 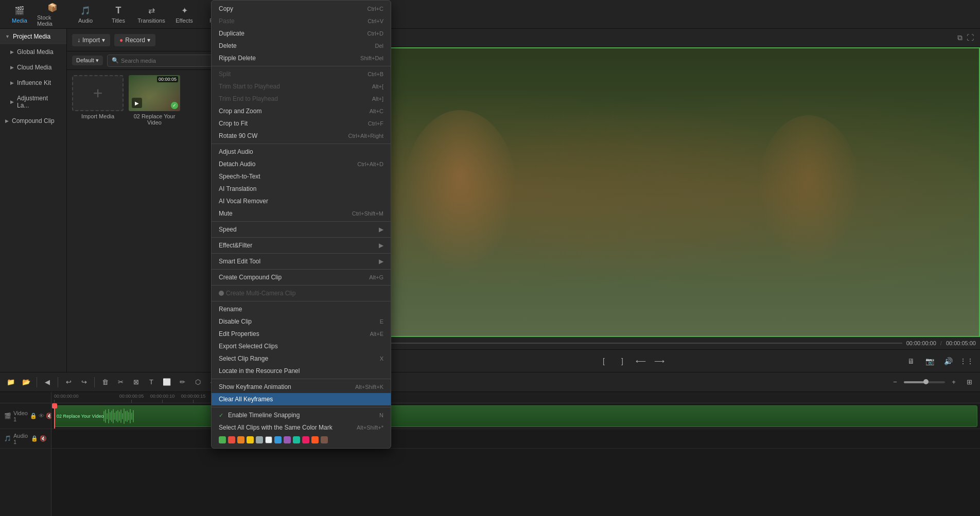 What do you see at coordinates (301, 46) in the screenshot?
I see `ctx-delete: Delete Del` at bounding box center [301, 46].